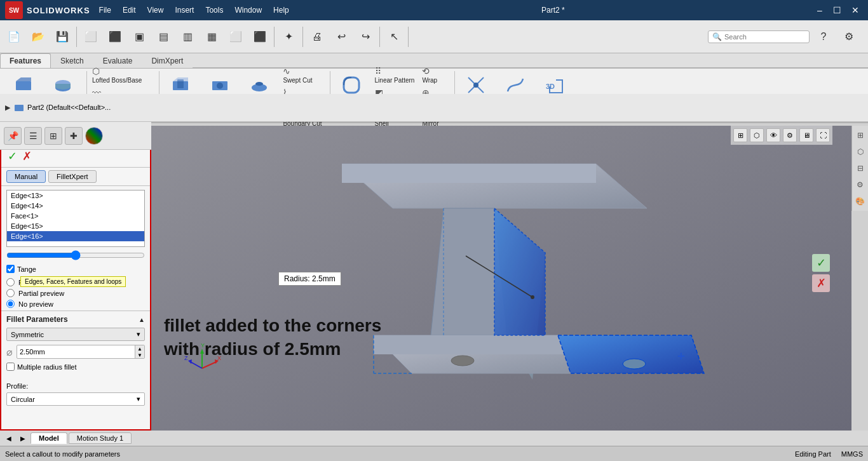  I want to click on tab-nav-next: ▶, so click(23, 438).